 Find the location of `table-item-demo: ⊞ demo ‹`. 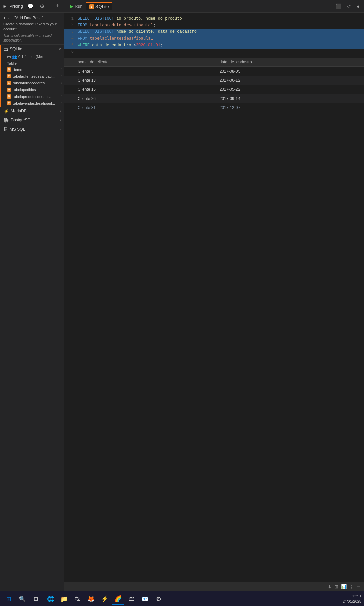

table-item-demo: ⊞ demo ‹ is located at coordinates (32, 70).